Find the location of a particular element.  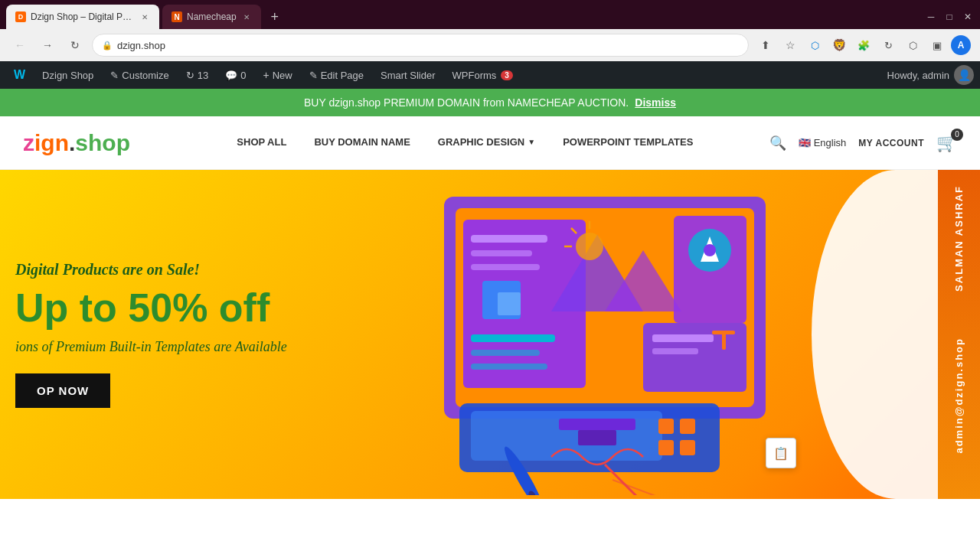

language-selector: 🇬🇧 English is located at coordinates (822, 142).